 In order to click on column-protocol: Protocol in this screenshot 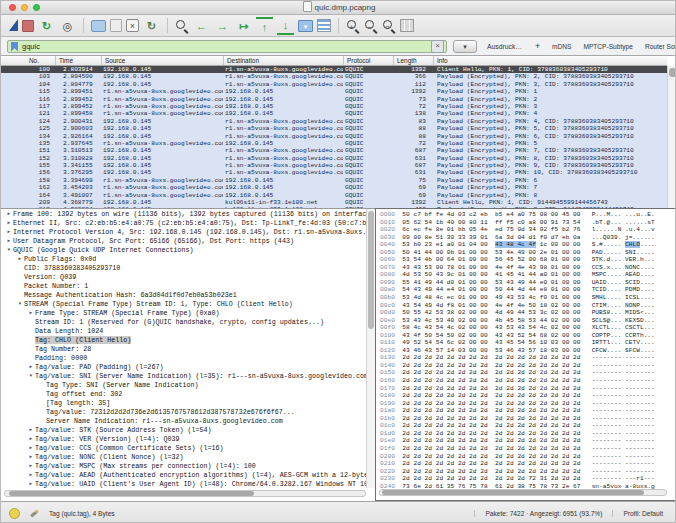, I will do `click(368, 60)`.